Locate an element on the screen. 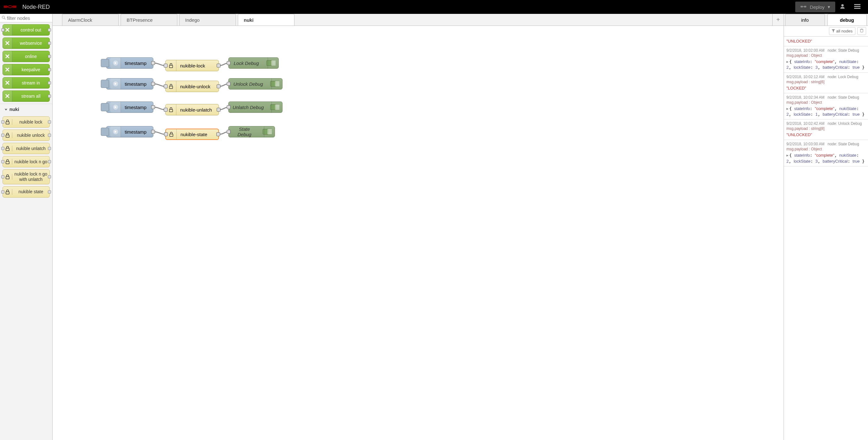 Image resolution: width=868 pixels, height=440 pixels. palette-node-online: ✕online is located at coordinates (26, 57).